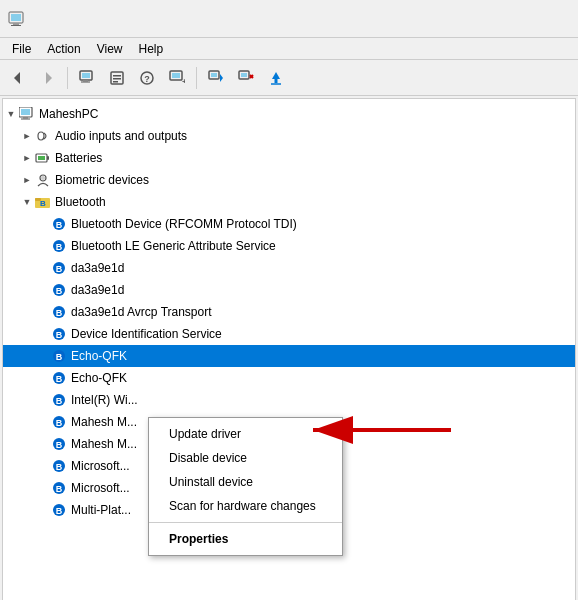  I want to click on tree-item-bt3: Bda3a9e1d, so click(289, 268).